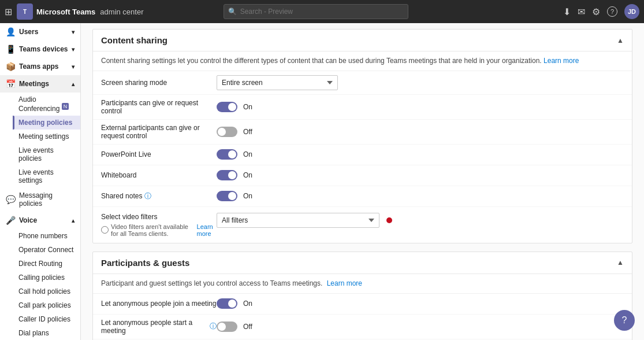  Describe the element at coordinates (159, 154) in the screenshot. I see `powerpoint-live-label: PowerPoint Live` at that location.